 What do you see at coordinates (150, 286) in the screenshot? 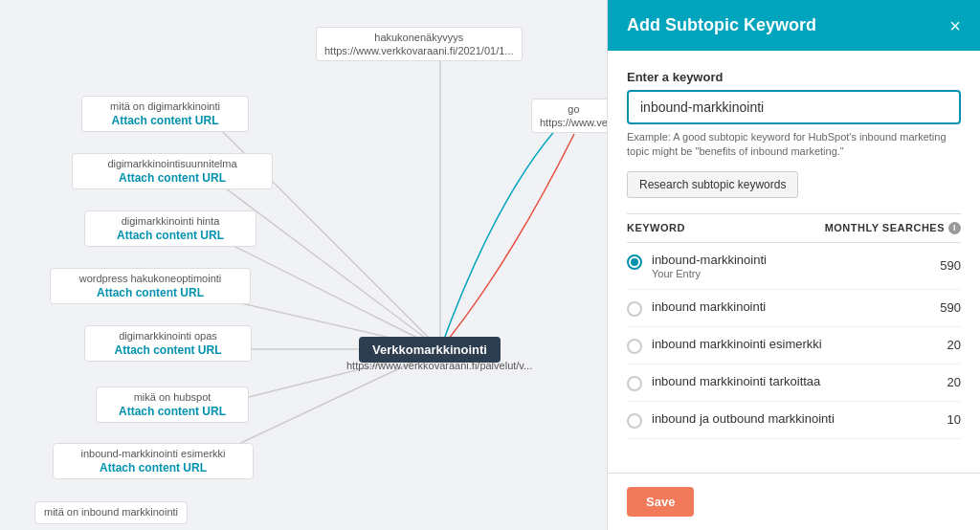
I see `node-wordpress-hakukoneoptimointi: wordpress hakukoneoptimointi Attach cont…` at bounding box center [150, 286].